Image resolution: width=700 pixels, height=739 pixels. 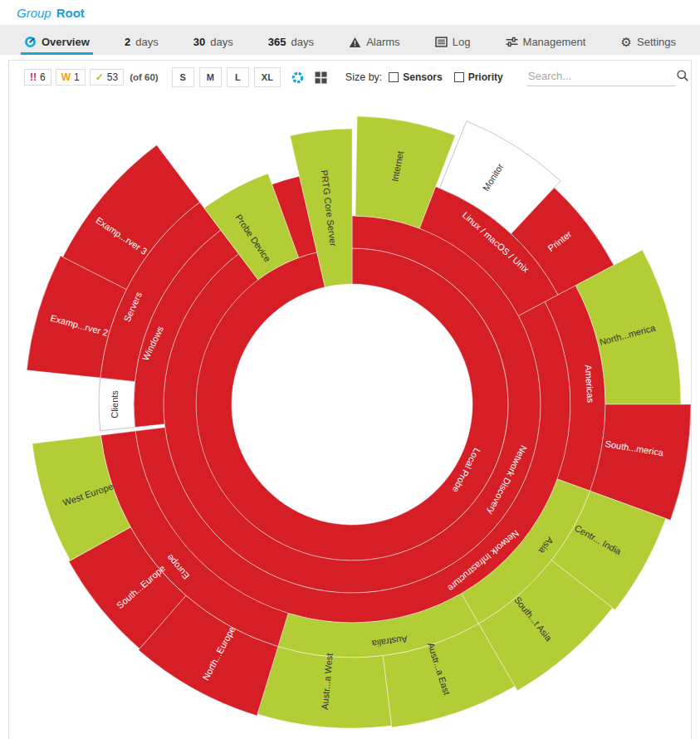 I want to click on sunburst-view-button, so click(x=297, y=78).